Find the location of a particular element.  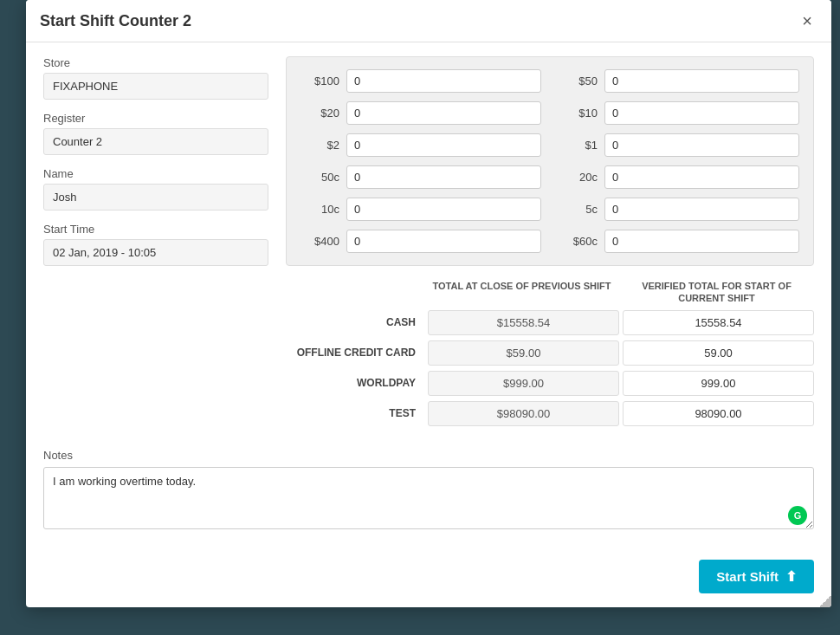

cash-label: 20c is located at coordinates (578, 177).